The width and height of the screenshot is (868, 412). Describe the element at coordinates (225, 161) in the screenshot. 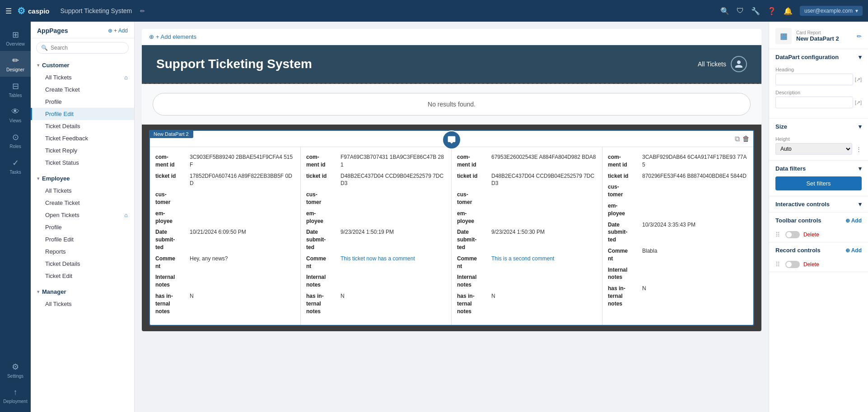

I see `card-row: com- ment id3C903EF5B89240 2BBAE541F9CFA…` at that location.